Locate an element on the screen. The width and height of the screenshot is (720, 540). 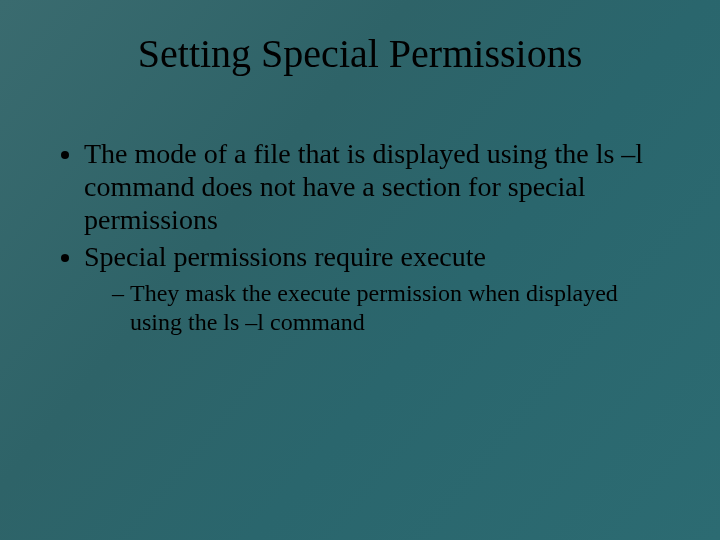
sub-bullet-list: They mask the execute permission when di… is located at coordinates (372, 308).